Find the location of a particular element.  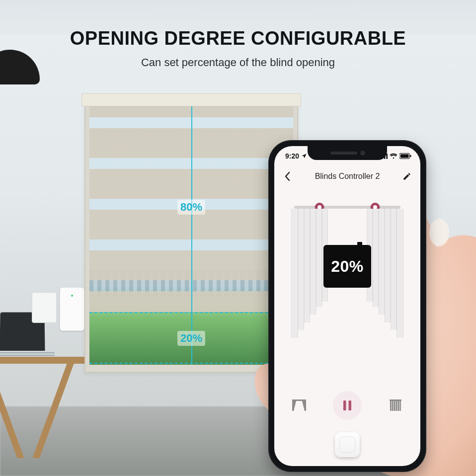

open-button is located at coordinates (299, 405).